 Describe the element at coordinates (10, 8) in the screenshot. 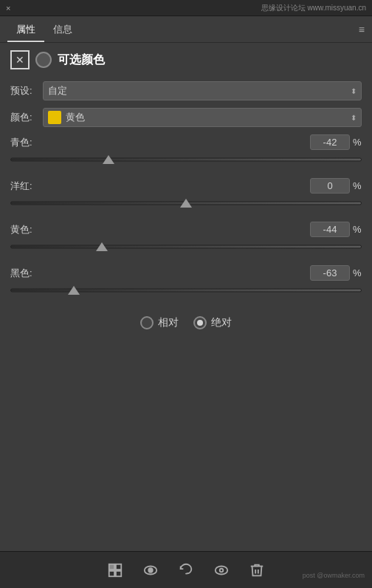

I see `close-button: ×` at that location.